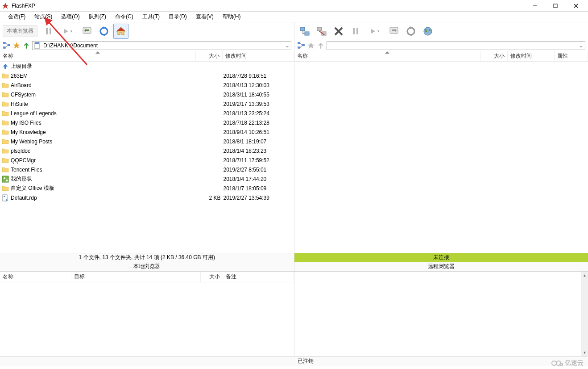 The height and width of the screenshot is (369, 588). Describe the element at coordinates (147, 319) in the screenshot. I see `queue-list` at that location.